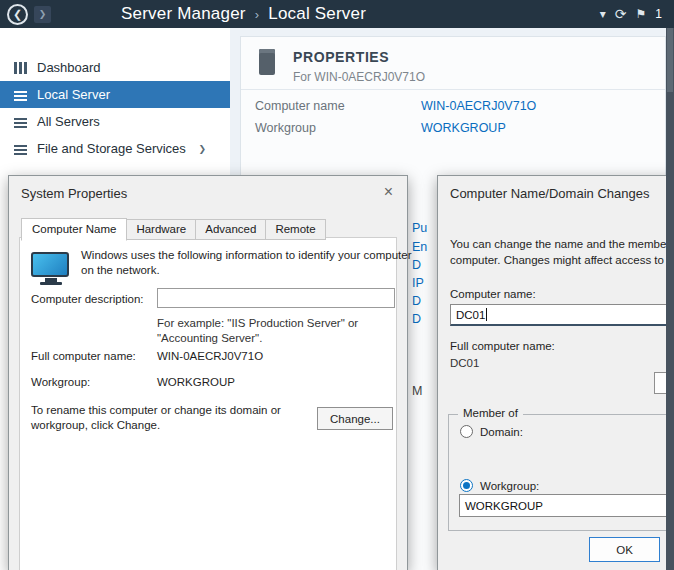  I want to click on close-icon: ×, so click(388, 192).